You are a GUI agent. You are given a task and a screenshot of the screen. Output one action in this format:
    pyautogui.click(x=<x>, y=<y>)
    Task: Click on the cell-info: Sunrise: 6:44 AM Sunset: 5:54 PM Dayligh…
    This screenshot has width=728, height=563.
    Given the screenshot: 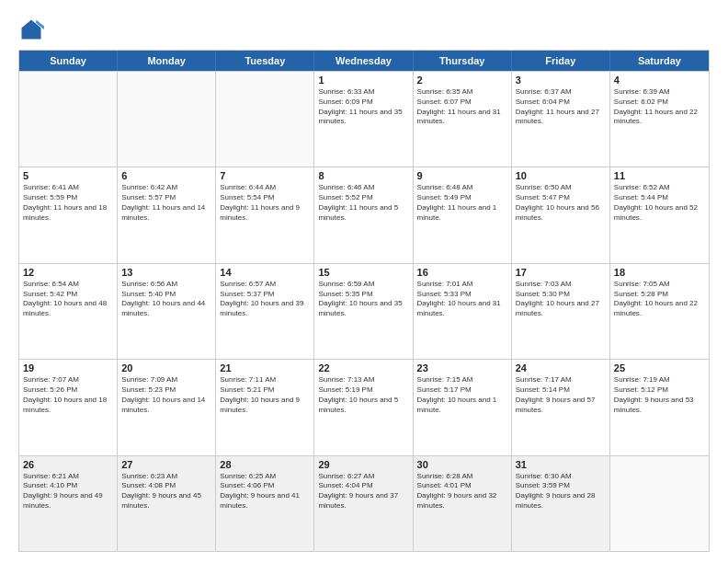 What is the action you would take?
    pyautogui.click(x=265, y=202)
    